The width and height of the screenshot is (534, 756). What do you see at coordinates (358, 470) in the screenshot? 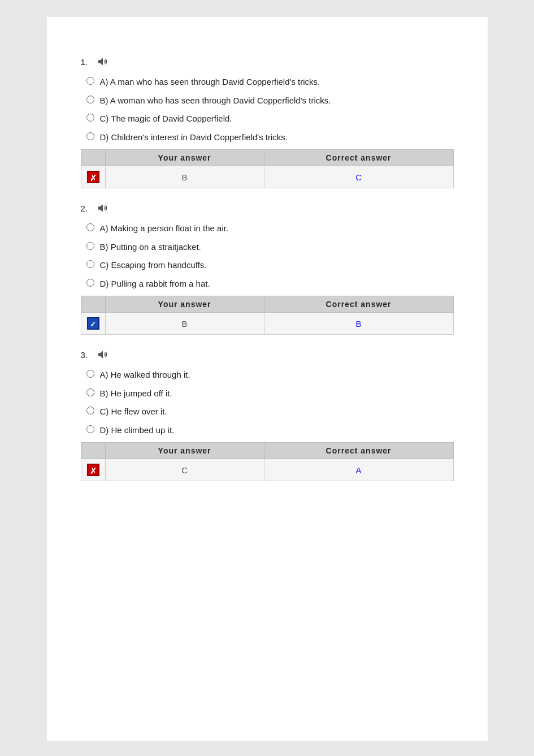
I see `correct-answer-value-3: A` at bounding box center [358, 470].